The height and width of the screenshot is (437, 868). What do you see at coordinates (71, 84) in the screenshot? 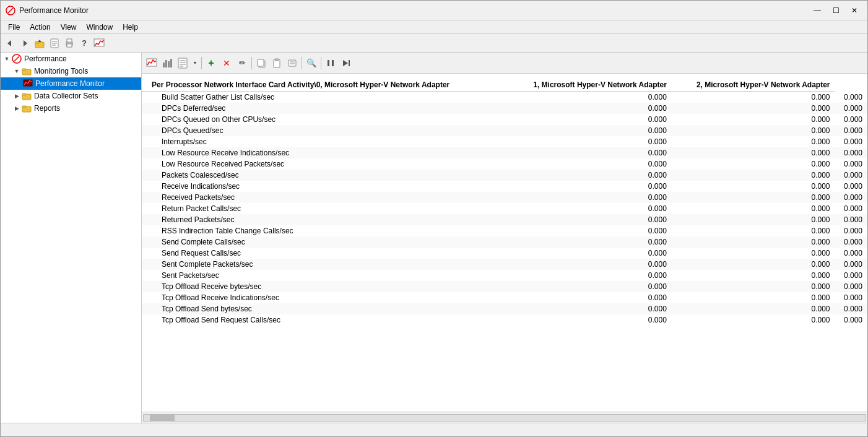
I see `sidebar-item-performance-monitor: Performance Monitor` at bounding box center [71, 84].